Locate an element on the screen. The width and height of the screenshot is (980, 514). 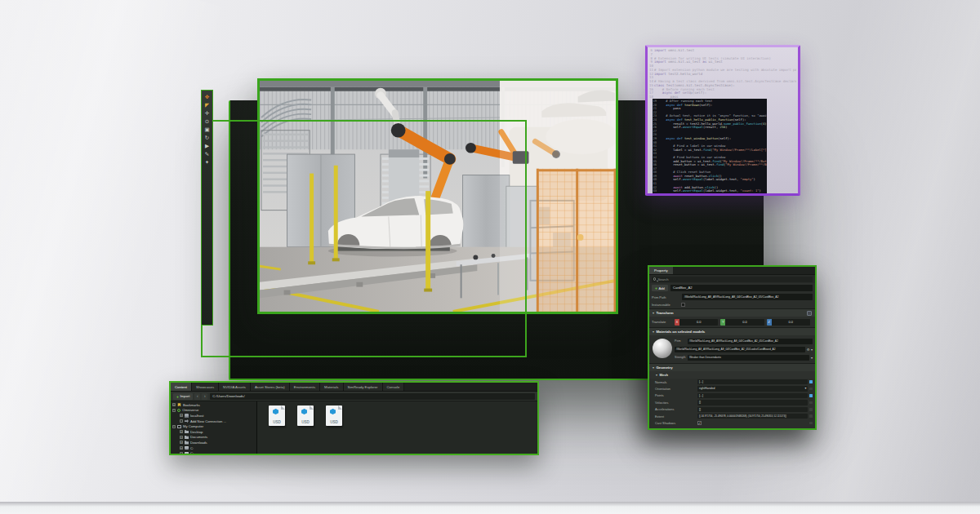
tree-item: + Downloads is located at coordinates (214, 442).